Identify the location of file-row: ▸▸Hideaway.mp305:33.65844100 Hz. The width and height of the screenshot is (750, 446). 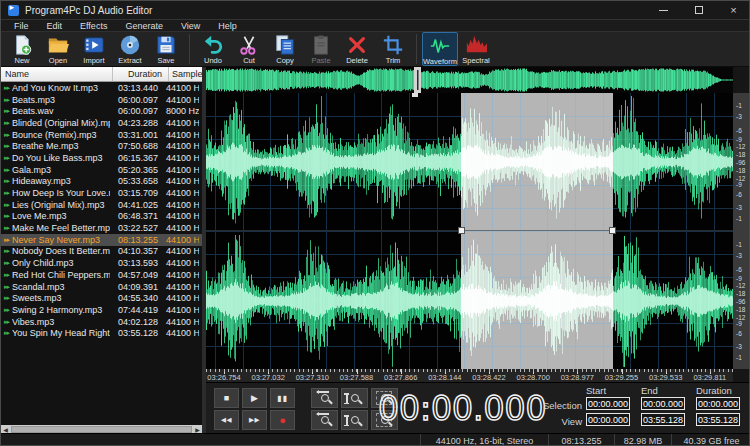
(102, 182).